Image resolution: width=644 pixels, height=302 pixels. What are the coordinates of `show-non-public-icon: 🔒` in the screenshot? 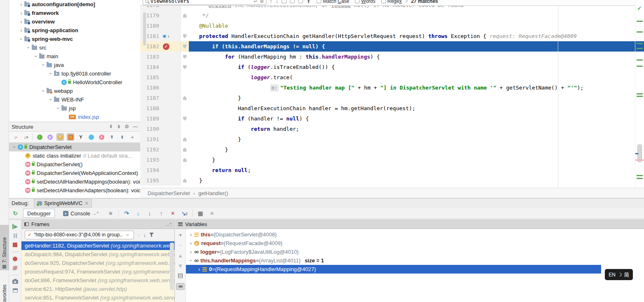 It's located at (71, 137).